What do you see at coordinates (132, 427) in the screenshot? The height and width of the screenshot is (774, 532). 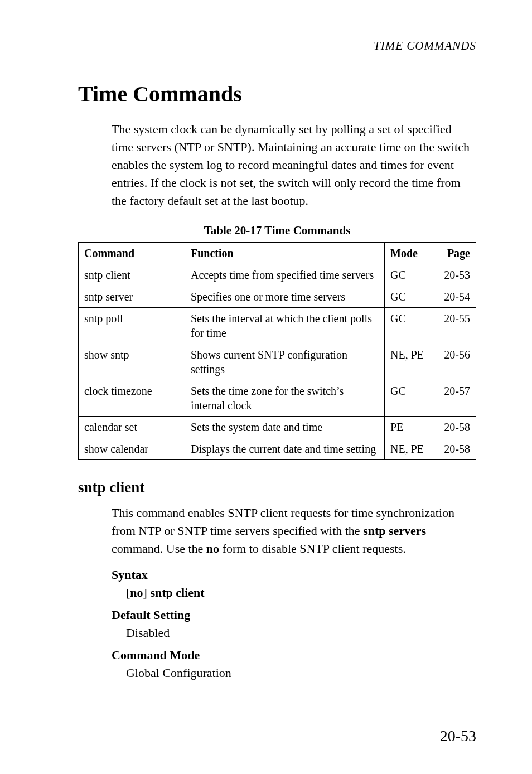 I see `cell-command: calendar set` at bounding box center [132, 427].